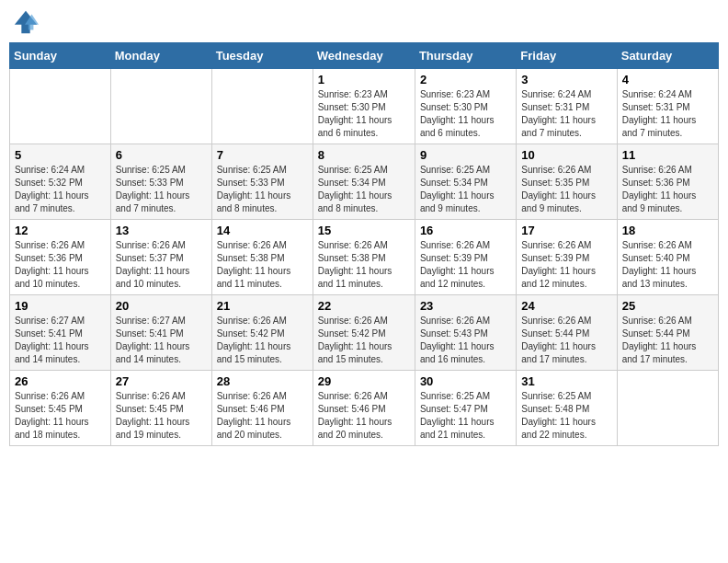  What do you see at coordinates (27, 22) in the screenshot?
I see `logo` at bounding box center [27, 22].